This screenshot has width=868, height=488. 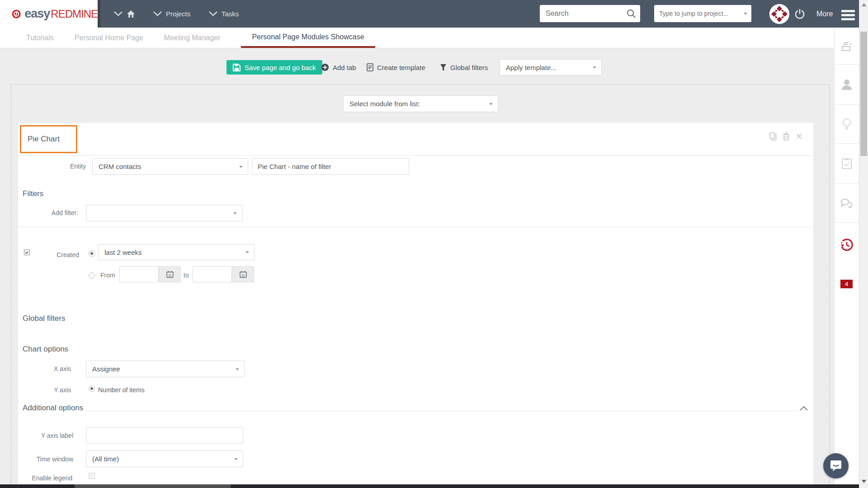 I want to click on save-page-button: Save page and go back, so click(x=274, y=67).